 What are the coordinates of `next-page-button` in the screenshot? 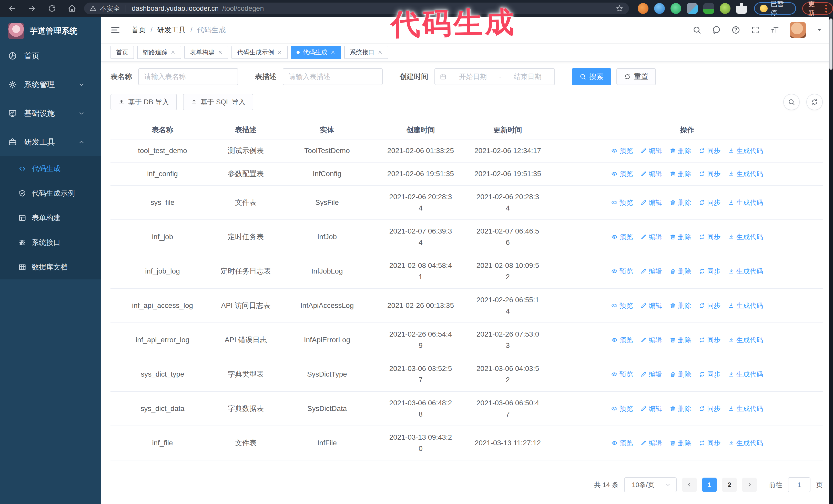 It's located at (749, 485).